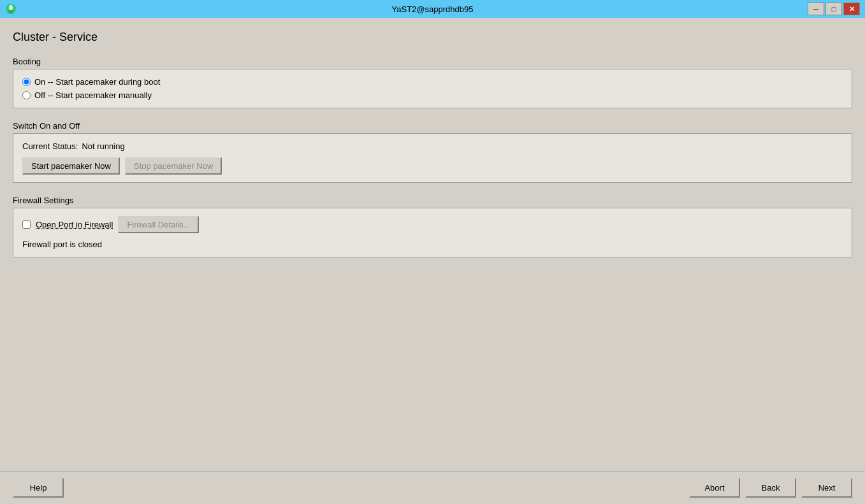 This screenshot has width=865, height=504. What do you see at coordinates (432, 61) in the screenshot?
I see `booting-section-title: Booting` at bounding box center [432, 61].